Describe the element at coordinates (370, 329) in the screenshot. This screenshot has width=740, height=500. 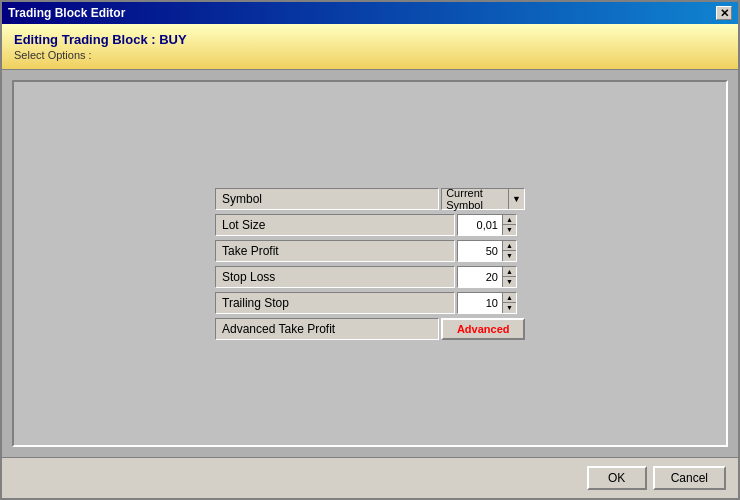
I see `advanced-take-profit-row: Advanced Take Profit Advanced` at that location.